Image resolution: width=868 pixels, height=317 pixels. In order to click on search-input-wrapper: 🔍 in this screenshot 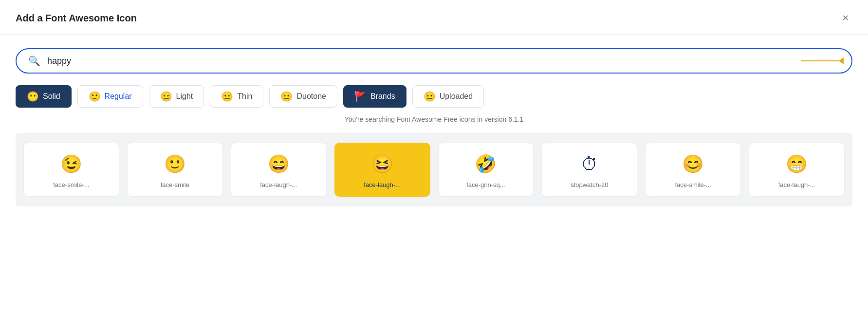, I will do `click(434, 61)`.